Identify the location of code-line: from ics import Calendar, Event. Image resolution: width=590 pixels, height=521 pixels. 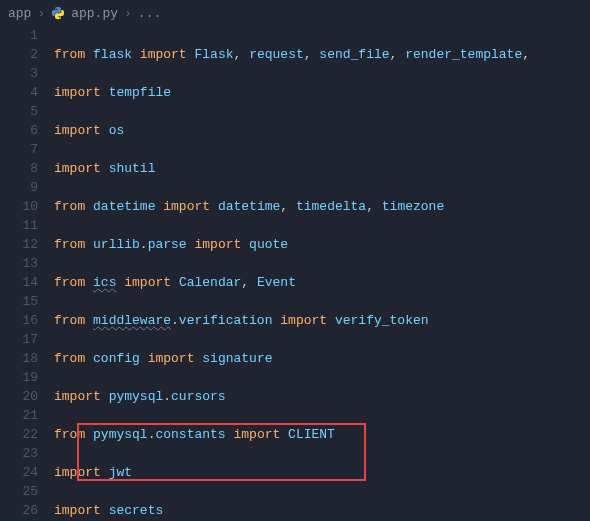
(322, 282).